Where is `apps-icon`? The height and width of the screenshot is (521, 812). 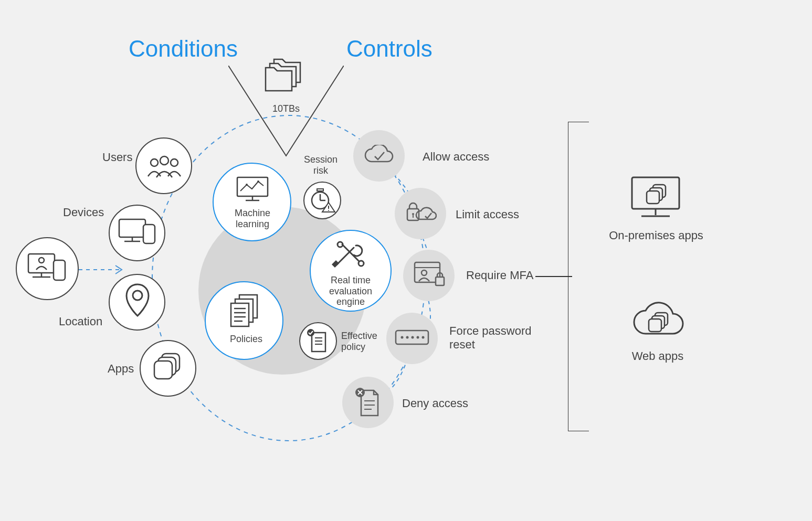
apps-icon is located at coordinates (168, 368).